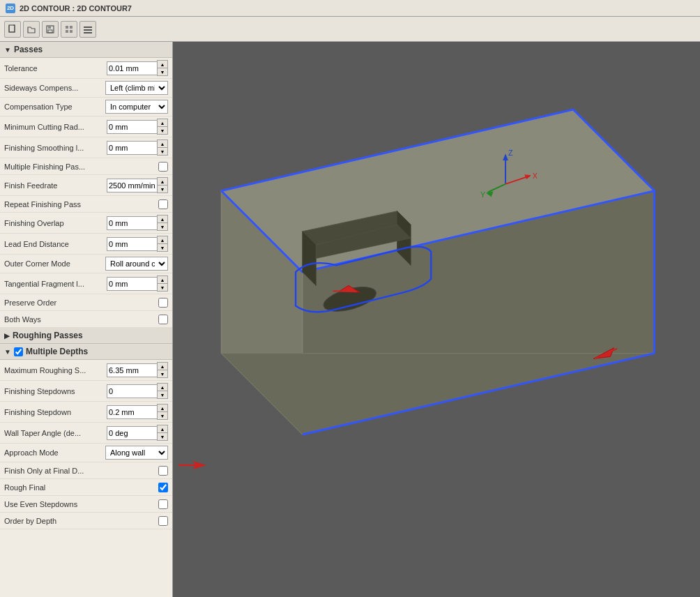 The width and height of the screenshot is (700, 597). Describe the element at coordinates (137, 148) in the screenshot. I see `finishing-smoothing-group: ▲ ▼` at that location.